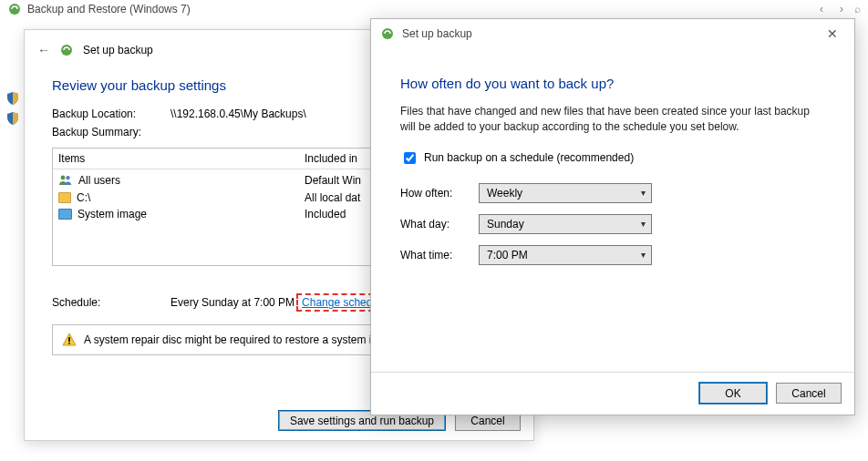 The height and width of the screenshot is (461, 868). What do you see at coordinates (331, 159) in the screenshot?
I see `col-included: Included in` at bounding box center [331, 159].